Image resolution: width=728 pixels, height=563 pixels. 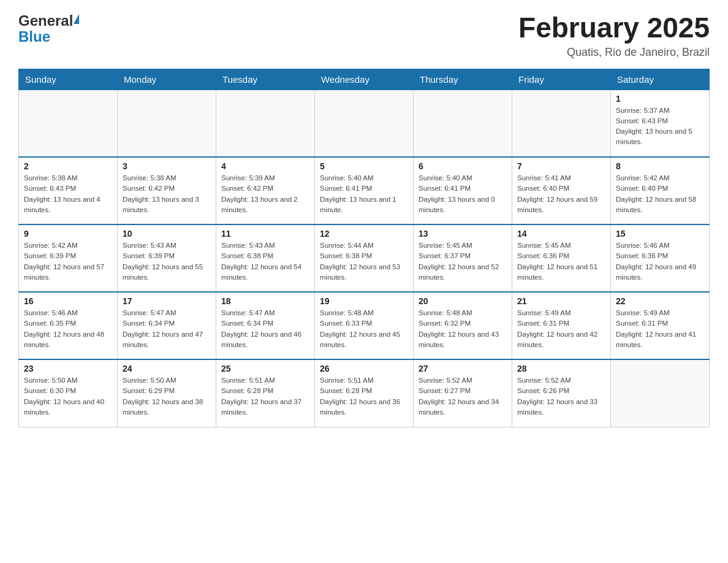 I want to click on day-info: Sunrise: 5:37 AMSunset: 6:43 PMDaylight:…, so click(x=660, y=126).